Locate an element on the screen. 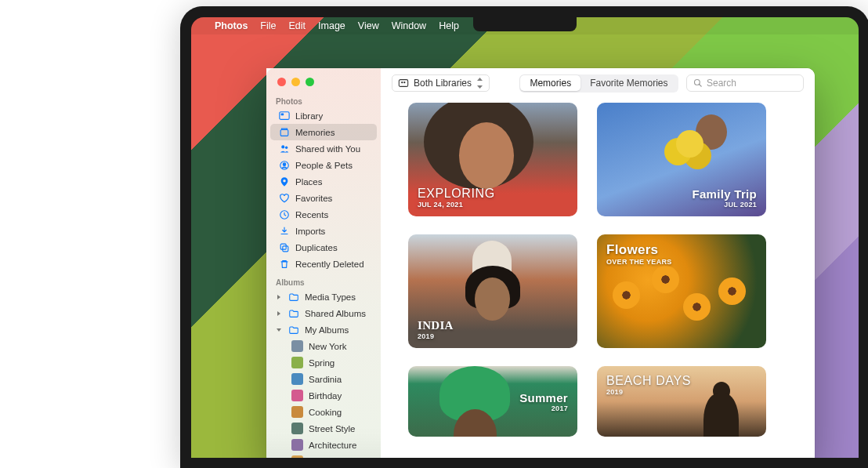  sidebar-item-label: My Albums is located at coordinates (327, 330).